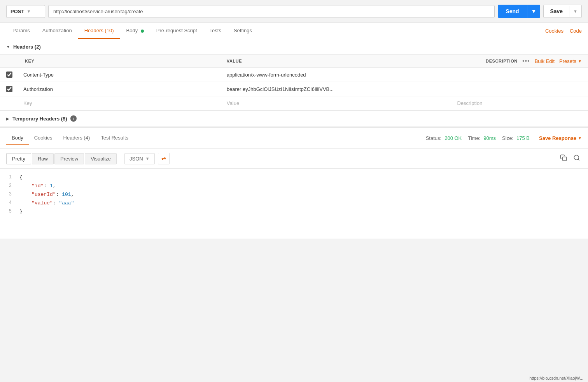  What do you see at coordinates (294, 159) in the screenshot?
I see `response-toolbar: Pretty Raw Preview Visualize JSON ▼ ⇌` at bounding box center [294, 159].